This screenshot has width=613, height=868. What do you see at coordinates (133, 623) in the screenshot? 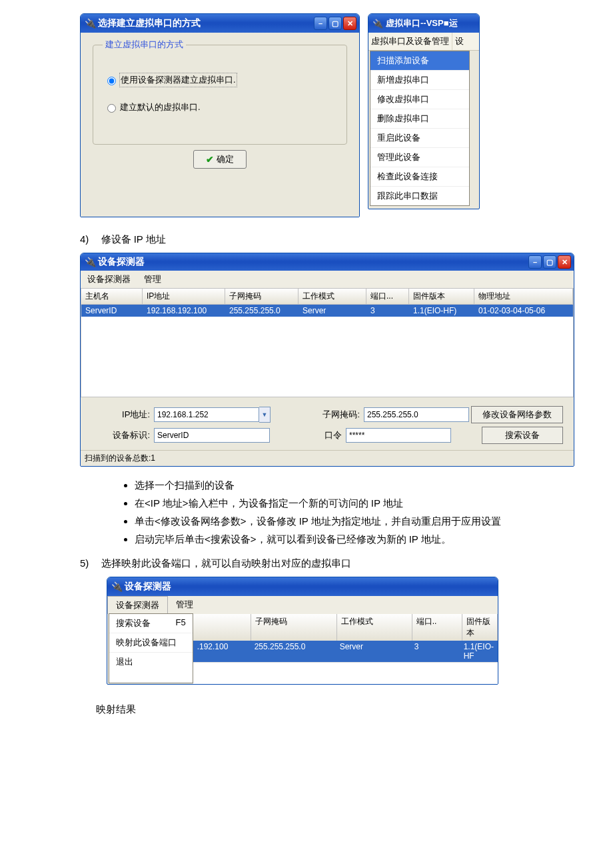
I see `menu-item-label: 搜索设备` at bounding box center [133, 623].